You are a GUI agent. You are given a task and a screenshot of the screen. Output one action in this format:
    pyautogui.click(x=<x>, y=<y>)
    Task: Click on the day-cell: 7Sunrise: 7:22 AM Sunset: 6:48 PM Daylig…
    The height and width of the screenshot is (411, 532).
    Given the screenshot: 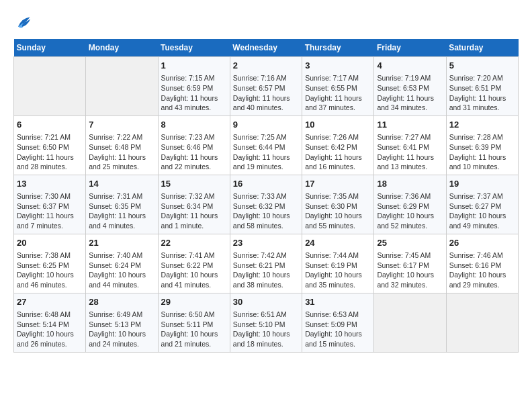 What is the action you would take?
    pyautogui.click(x=122, y=145)
    